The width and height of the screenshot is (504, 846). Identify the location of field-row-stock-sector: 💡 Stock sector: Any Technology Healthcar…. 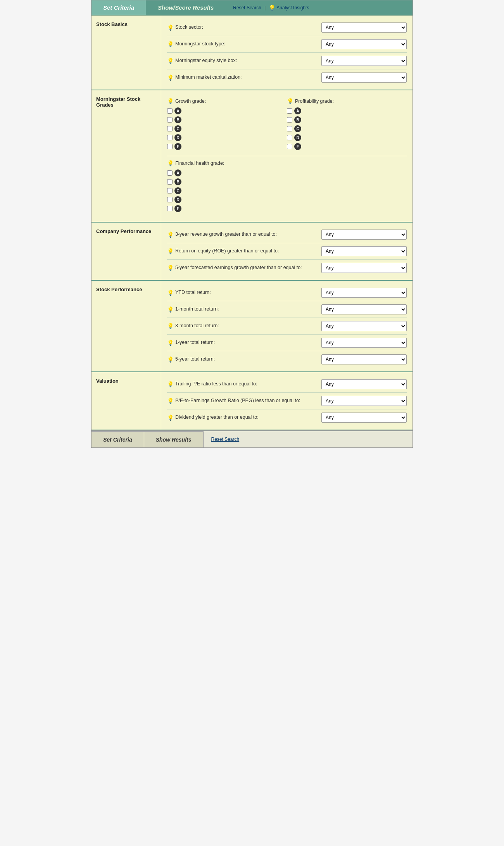
(287, 28).